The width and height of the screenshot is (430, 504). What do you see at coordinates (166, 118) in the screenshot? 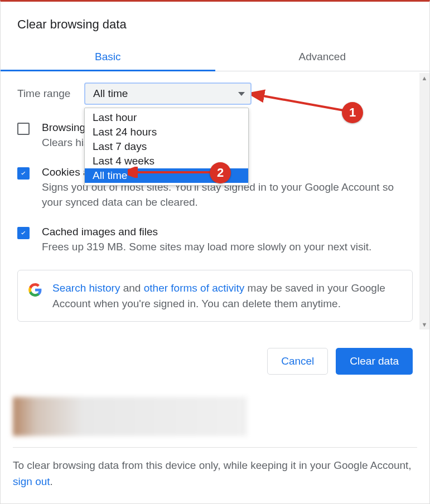
I see `dropdown-option: Last hour` at bounding box center [166, 118].